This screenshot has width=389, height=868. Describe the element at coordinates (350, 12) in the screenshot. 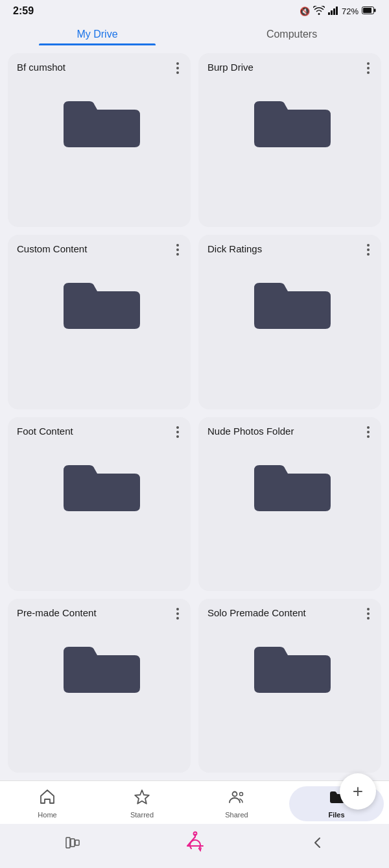

I see `battery-percentage: 72%` at that location.